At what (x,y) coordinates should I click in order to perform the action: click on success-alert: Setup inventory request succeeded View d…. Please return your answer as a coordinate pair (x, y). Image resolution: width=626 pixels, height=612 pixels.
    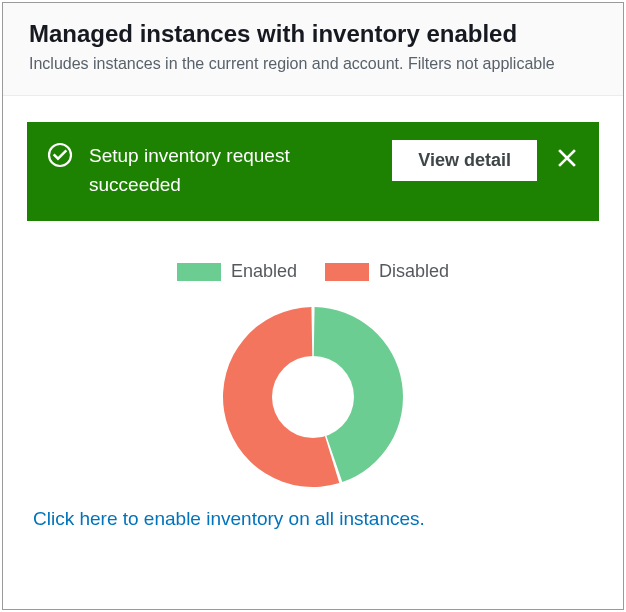
    Looking at the image, I should click on (313, 172).